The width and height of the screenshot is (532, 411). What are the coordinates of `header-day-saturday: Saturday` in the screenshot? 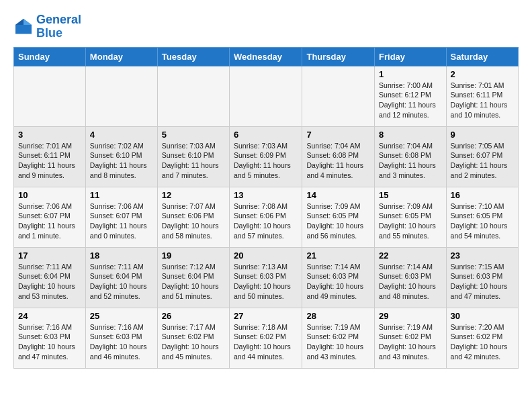 It's located at (482, 56).